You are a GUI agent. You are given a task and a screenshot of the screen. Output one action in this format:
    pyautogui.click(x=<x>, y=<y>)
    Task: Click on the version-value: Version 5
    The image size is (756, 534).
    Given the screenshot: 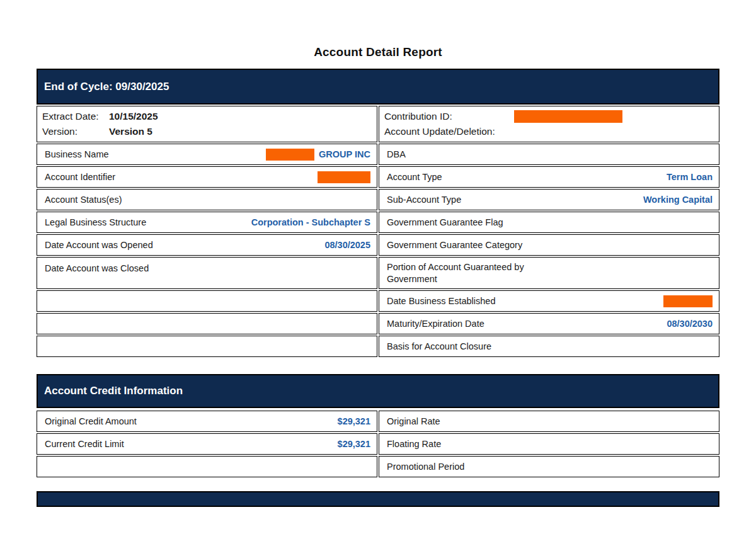 What is the action you would take?
    pyautogui.click(x=131, y=132)
    